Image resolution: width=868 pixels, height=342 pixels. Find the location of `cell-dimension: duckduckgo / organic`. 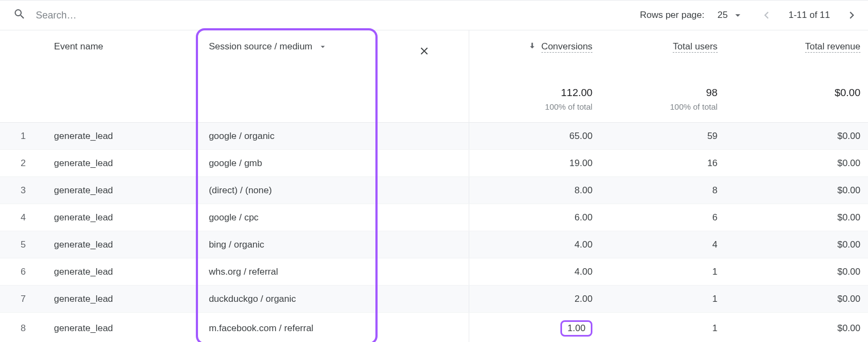

cell-dimension: duckduckgo / organic is located at coordinates (291, 299).